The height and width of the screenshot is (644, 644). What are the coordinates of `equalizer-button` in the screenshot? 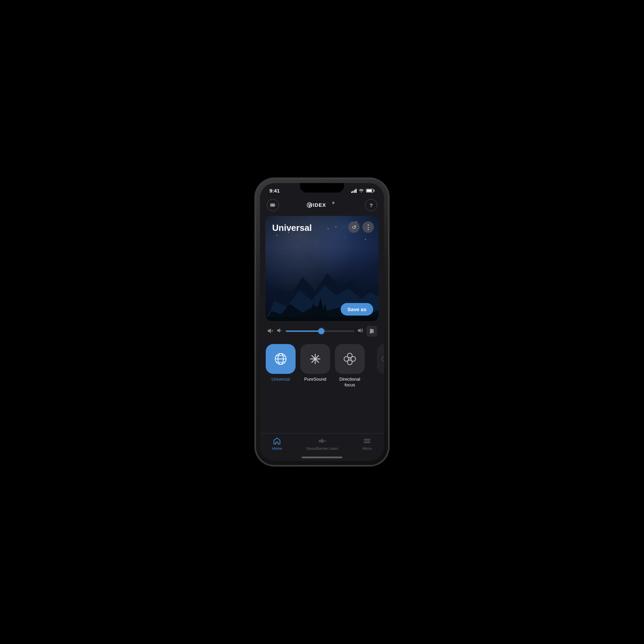 It's located at (372, 331).